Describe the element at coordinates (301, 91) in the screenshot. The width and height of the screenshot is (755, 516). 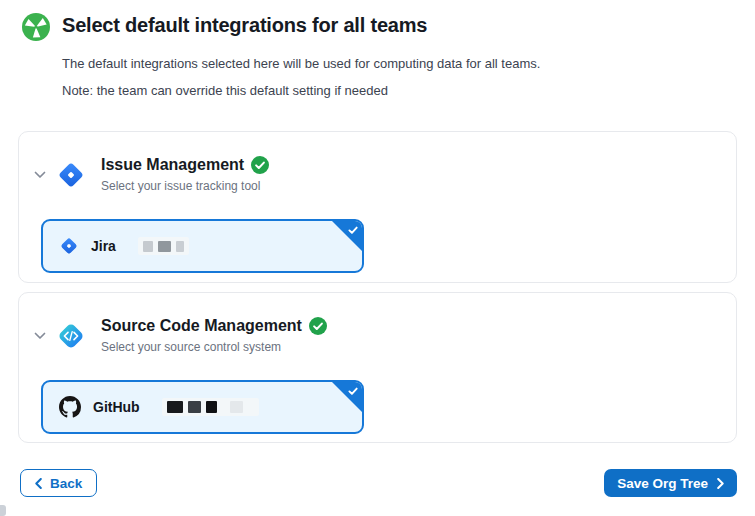
I see `page-note: Note: the team can override this default…` at that location.